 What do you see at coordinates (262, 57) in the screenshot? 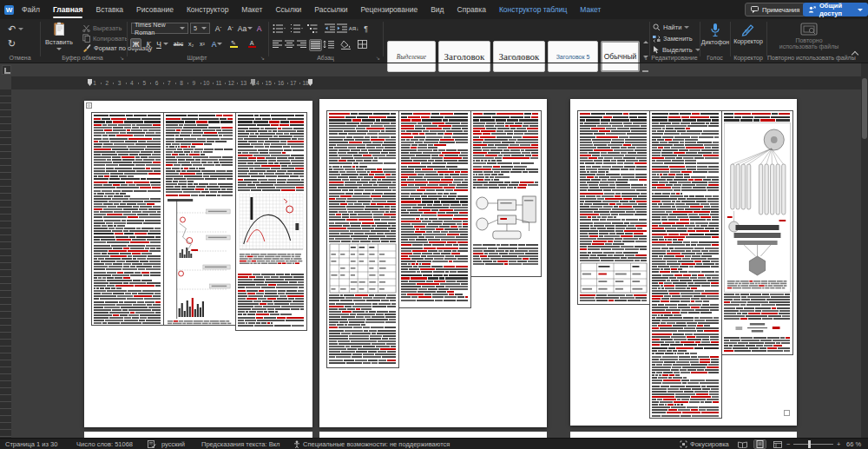
I see `font-dialog-launcher: ↘` at bounding box center [262, 57].